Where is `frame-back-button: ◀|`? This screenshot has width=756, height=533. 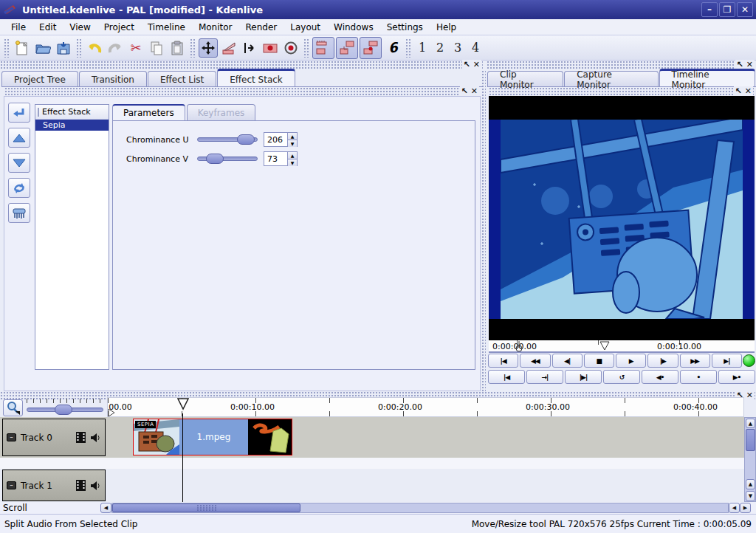
frame-back-button: ◀| is located at coordinates (567, 360).